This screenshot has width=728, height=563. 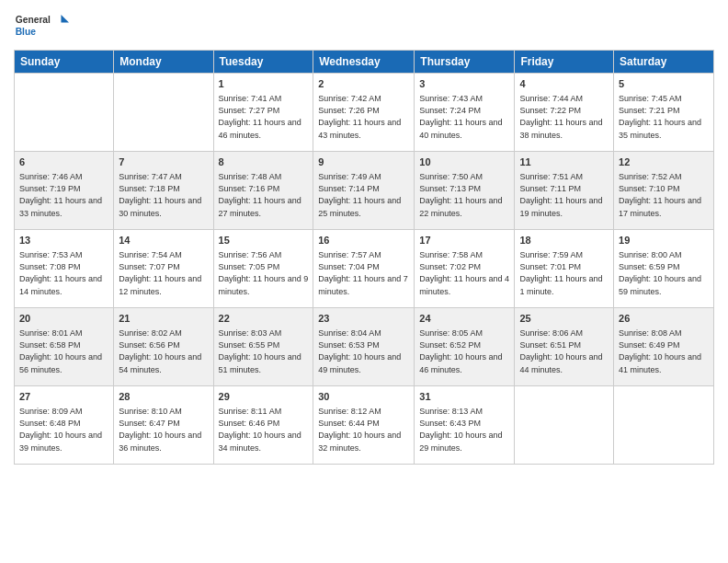 I want to click on day-info: Sunrise: 8:06 AM Sunset: 6:51 PM Dayligh…, so click(x=564, y=351).